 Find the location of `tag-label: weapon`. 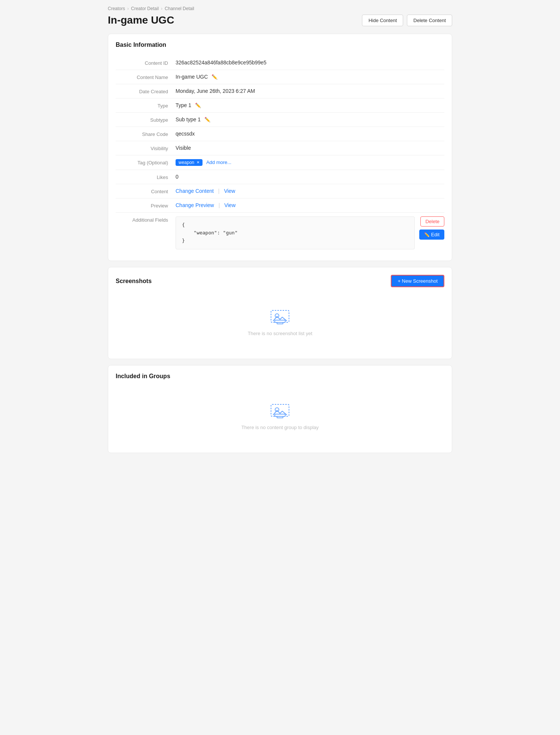

tag-label: weapon is located at coordinates (186, 163).